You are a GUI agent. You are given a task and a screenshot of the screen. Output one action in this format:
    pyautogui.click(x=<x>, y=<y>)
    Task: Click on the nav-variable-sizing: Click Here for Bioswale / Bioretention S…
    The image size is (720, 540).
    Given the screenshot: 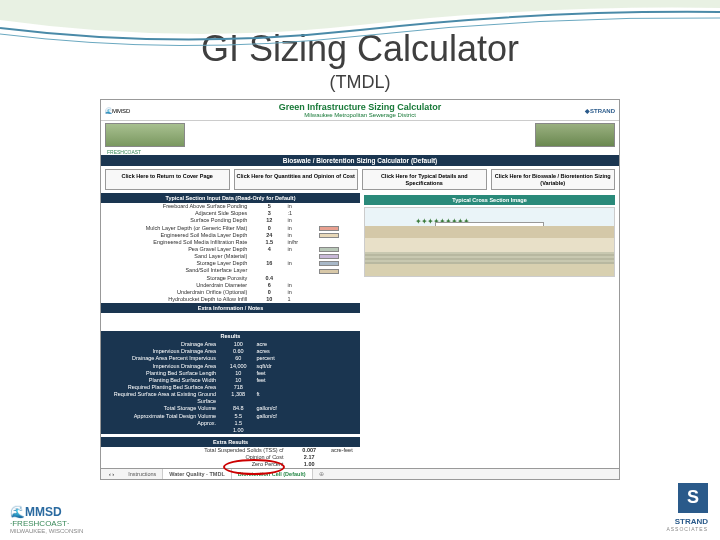 What is the action you would take?
    pyautogui.click(x=554, y=180)
    